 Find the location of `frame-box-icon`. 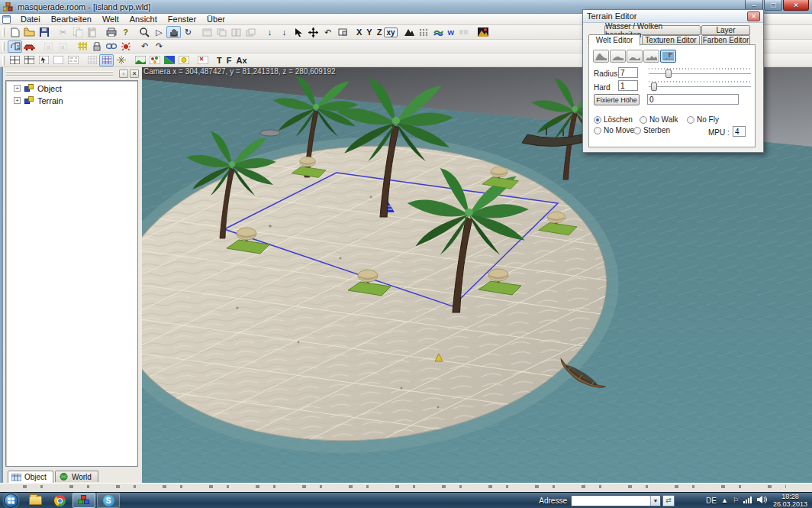

frame-box-icon is located at coordinates (342, 32).